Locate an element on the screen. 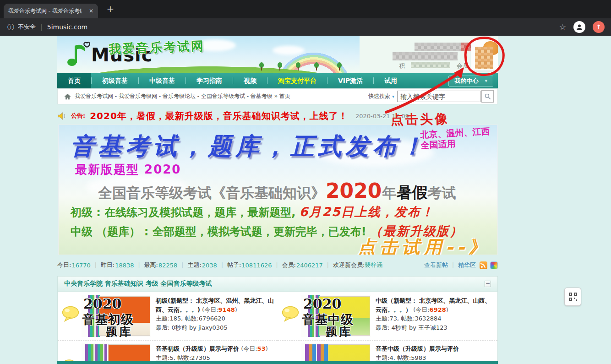 The width and height of the screenshot is (611, 364). announcement-link: 2020年，暑假，最新升级版，音乐基础知识考试，上线了！ is located at coordinates (219, 116).